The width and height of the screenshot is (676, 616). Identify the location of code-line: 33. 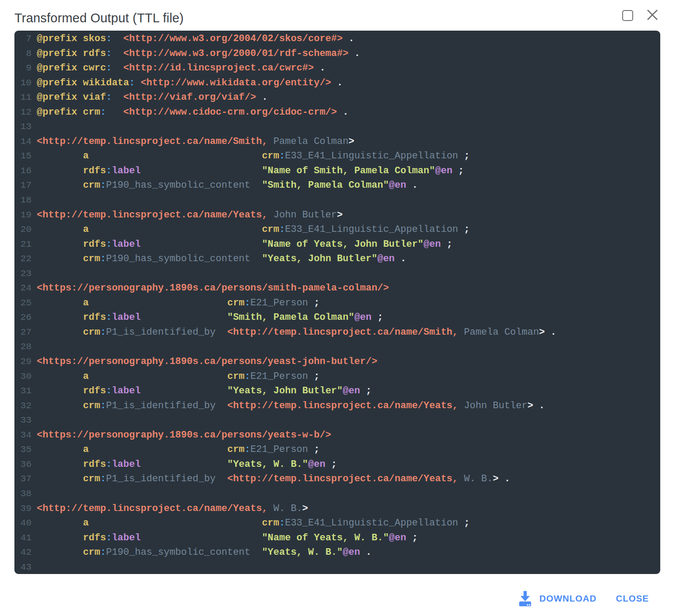
(338, 420).